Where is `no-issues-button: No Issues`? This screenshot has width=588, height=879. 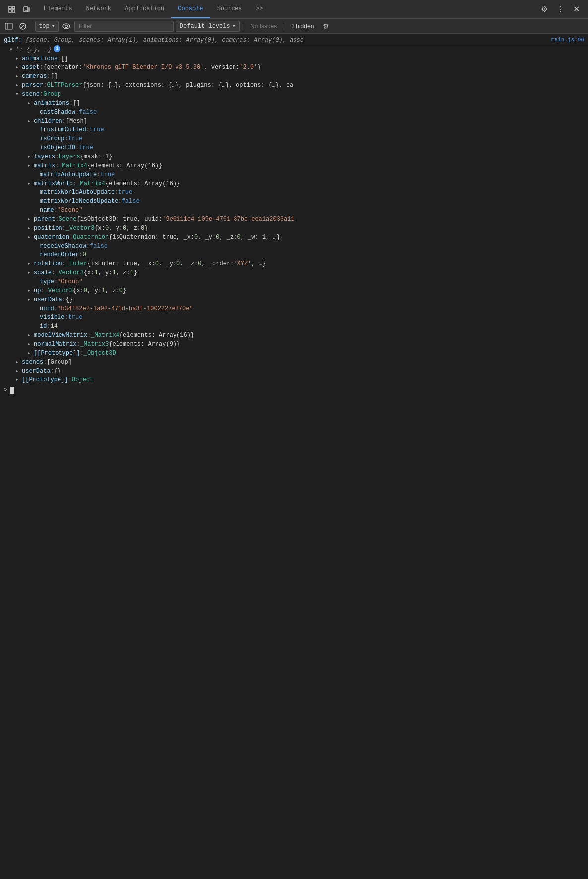
no-issues-button: No Issues is located at coordinates (264, 26).